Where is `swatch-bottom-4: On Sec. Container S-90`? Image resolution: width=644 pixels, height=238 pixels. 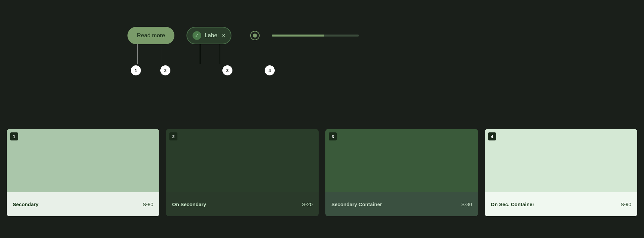
swatch-bottom-4: On Sec. Container S-90 is located at coordinates (561, 204).